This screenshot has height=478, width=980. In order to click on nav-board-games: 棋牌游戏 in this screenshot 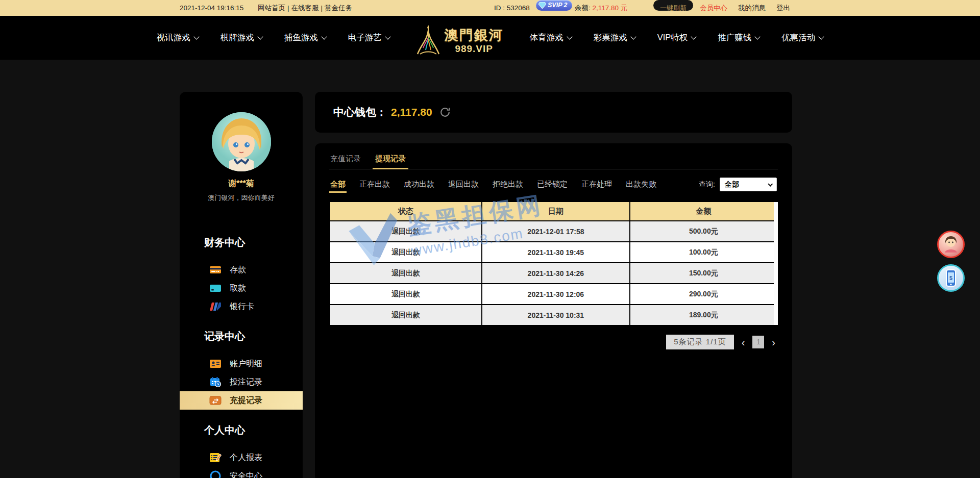, I will do `click(241, 38)`.